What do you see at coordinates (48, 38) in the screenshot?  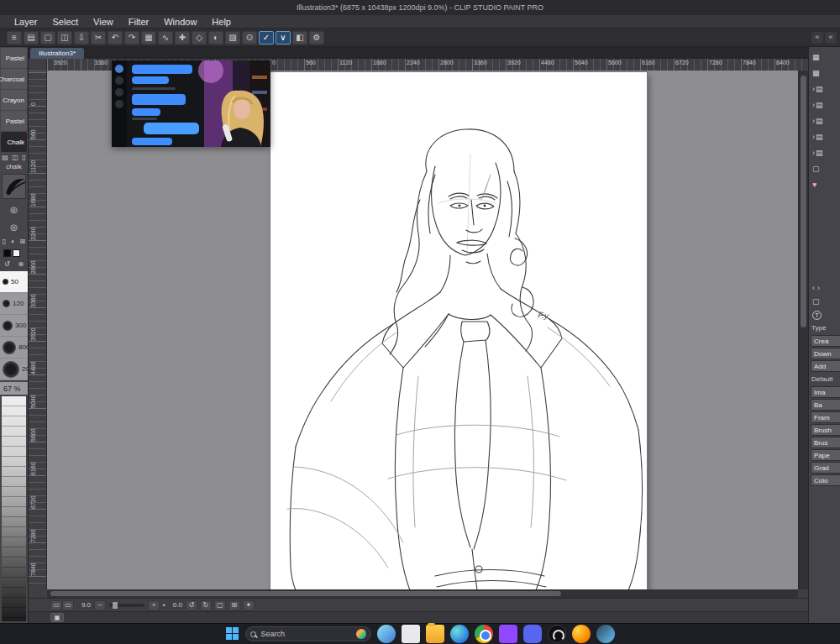 I see `new-file-icon: ▢` at bounding box center [48, 38].